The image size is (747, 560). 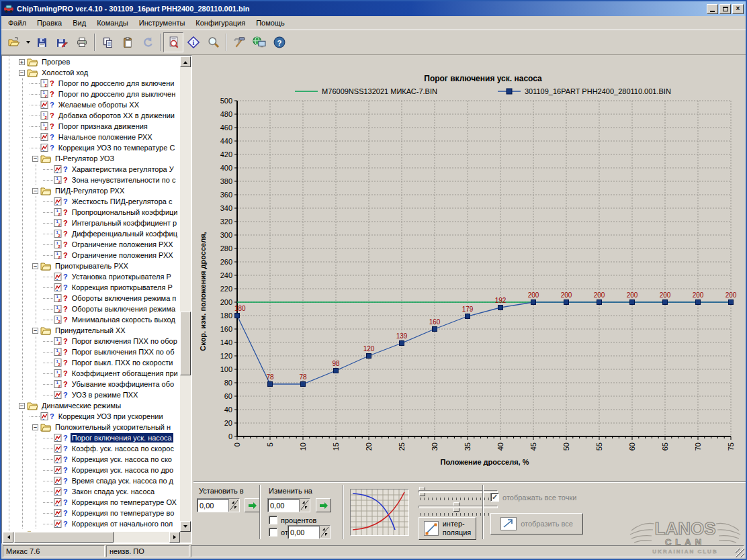 I want to click on menu-item-5: Конфигурация, so click(x=220, y=23).